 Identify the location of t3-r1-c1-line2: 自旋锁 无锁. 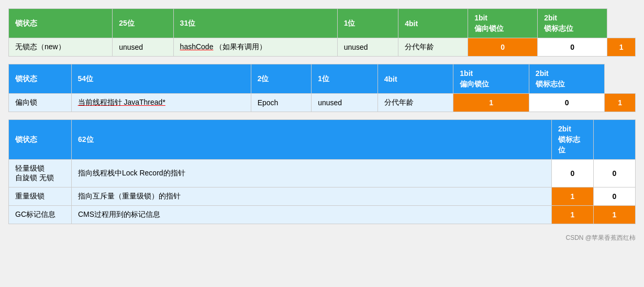
(40, 178).